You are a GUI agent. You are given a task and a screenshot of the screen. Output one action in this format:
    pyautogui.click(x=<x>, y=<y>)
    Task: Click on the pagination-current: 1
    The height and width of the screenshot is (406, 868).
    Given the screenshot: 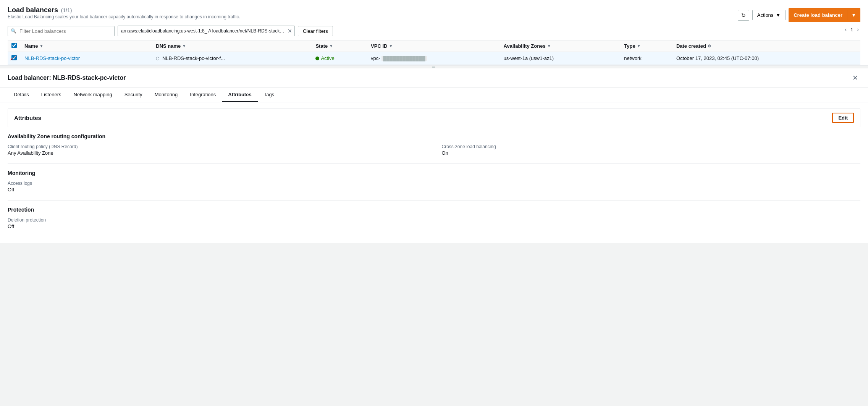 What is the action you would take?
    pyautogui.click(x=852, y=30)
    